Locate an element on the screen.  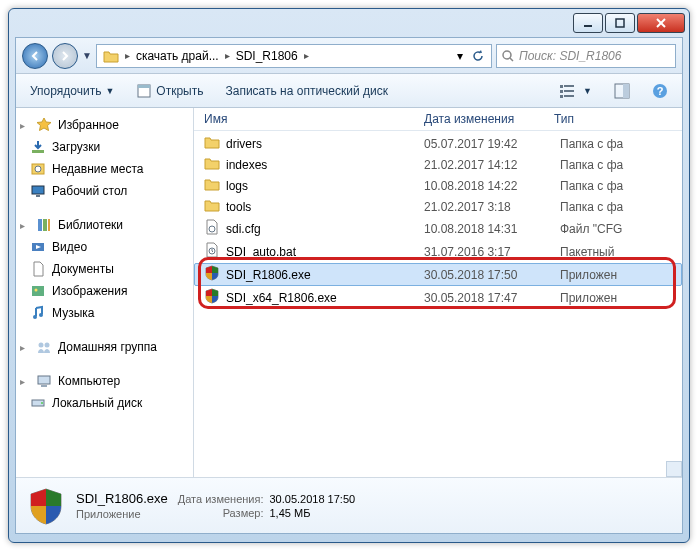
file-row: SDI_R1806.exe30.05.2018 17:50Приложен is located at coordinates (438, 274).